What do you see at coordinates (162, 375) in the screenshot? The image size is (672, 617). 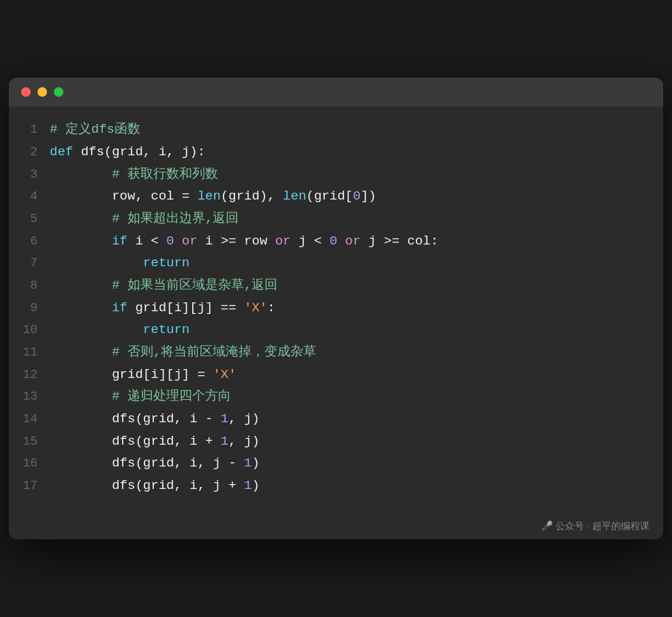 I see `token: grid[i][j] =` at bounding box center [162, 375].